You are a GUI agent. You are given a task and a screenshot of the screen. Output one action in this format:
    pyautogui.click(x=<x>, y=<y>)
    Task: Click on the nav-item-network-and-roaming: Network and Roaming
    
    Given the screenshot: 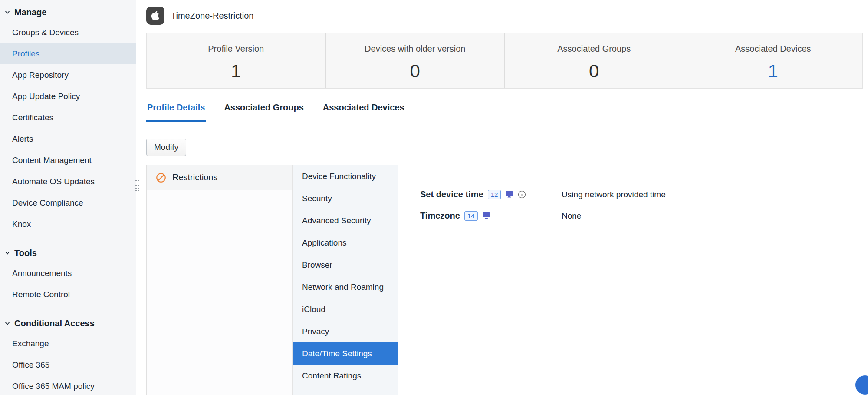 What is the action you would take?
    pyautogui.click(x=345, y=287)
    